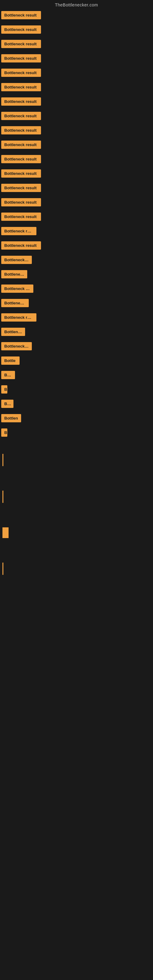 This screenshot has height=980, width=153. Describe the element at coordinates (76, 290) in the screenshot. I see `bar-row: Bottleneck res` at that location.